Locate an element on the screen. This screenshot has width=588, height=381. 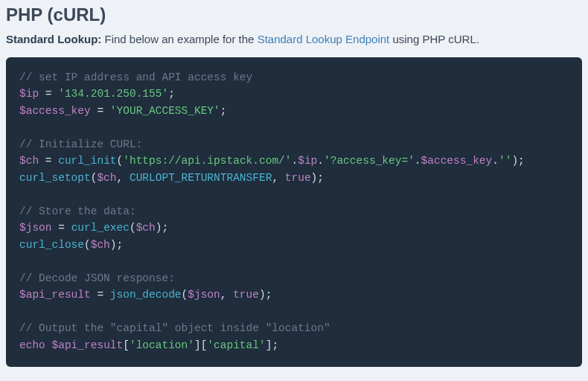
code-comment: // Output the "capital" object inside "l… is located at coordinates (175, 328).